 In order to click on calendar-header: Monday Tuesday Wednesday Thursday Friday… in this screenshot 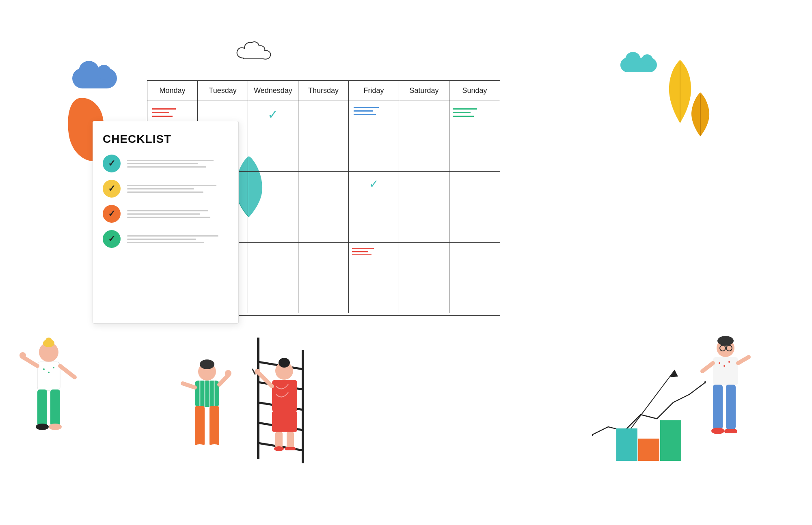, I will do `click(324, 91)`.